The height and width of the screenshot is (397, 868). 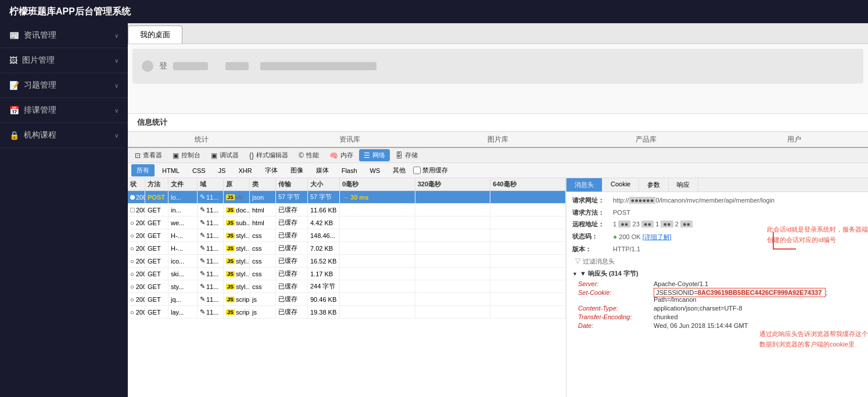 I want to click on tool-storage: 🗄 存储, so click(x=407, y=156).